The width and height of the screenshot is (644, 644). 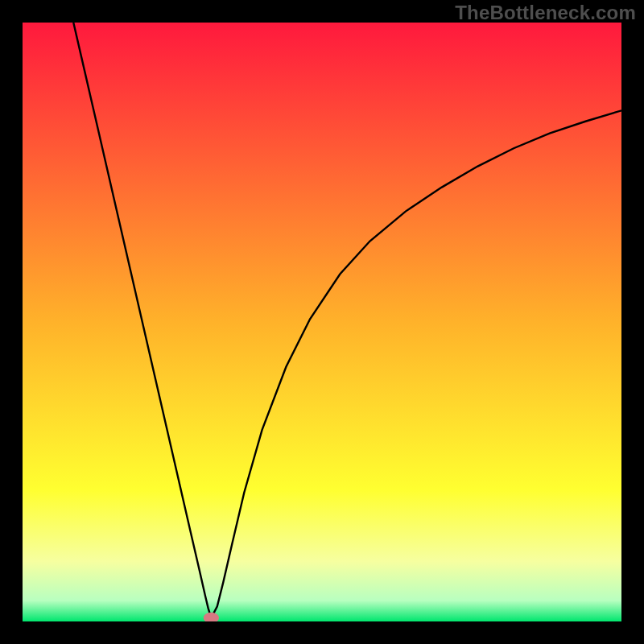 I want to click on watermark-text: TheBottleneck.com, so click(x=546, y=13).